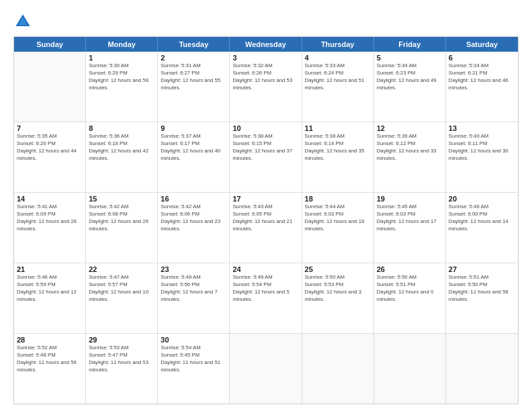 This screenshot has width=532, height=411. I want to click on day-number: 9, so click(193, 128).